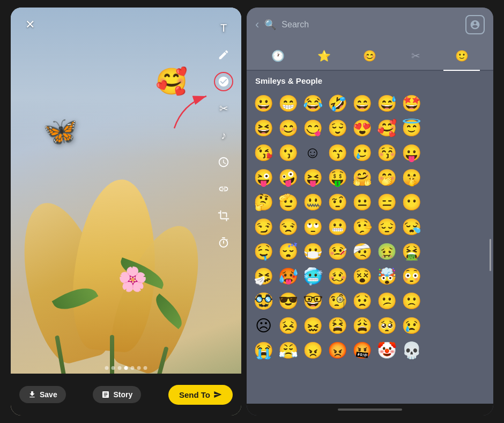 The height and width of the screenshot is (423, 504). I want to click on emoji-cell: 😇, so click(411, 128).